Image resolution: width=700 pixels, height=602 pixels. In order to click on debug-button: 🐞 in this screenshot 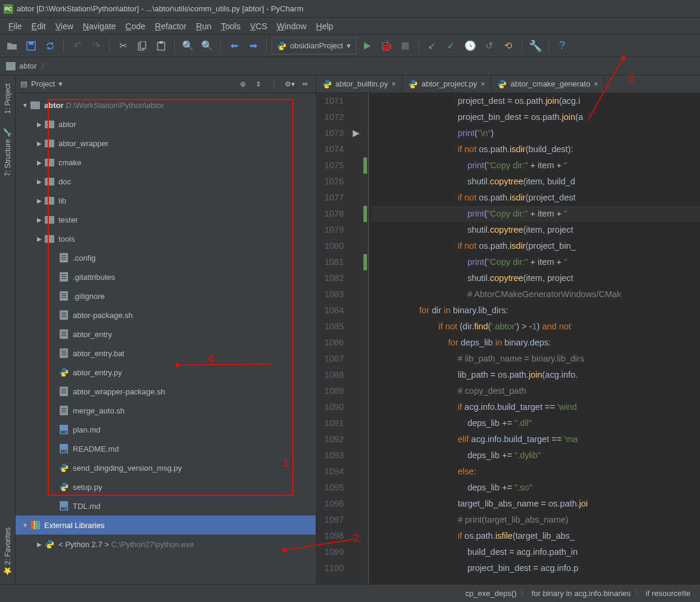, I will do `click(386, 46)`.